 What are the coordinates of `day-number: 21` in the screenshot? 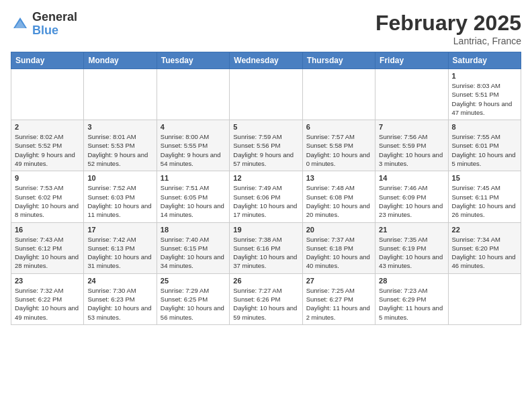 It's located at (411, 230).